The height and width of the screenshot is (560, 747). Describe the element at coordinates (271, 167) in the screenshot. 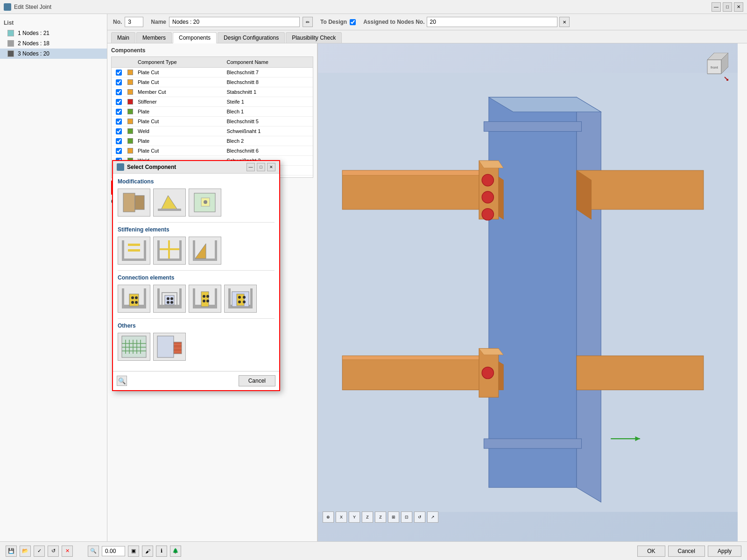

I see `modal-close-button: ✕` at that location.